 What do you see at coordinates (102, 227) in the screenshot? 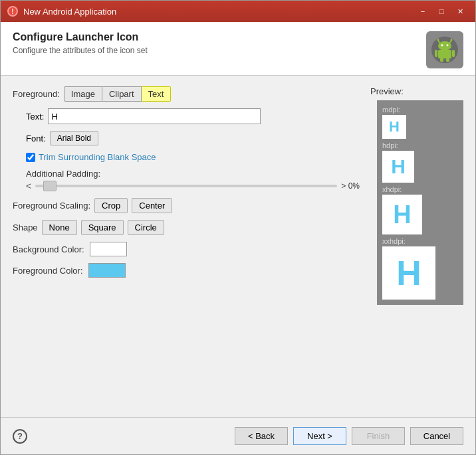
I see `shape-square-button: Square` at bounding box center [102, 227].